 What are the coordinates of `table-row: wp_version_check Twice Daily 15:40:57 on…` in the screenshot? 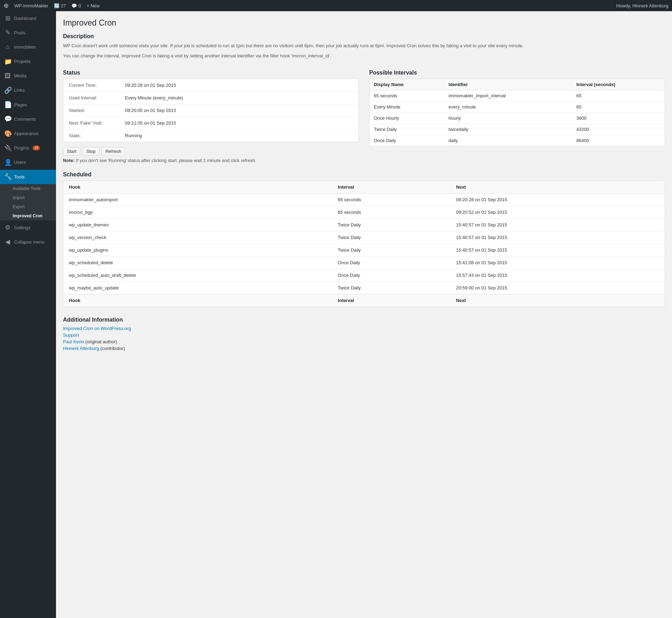 It's located at (364, 237).